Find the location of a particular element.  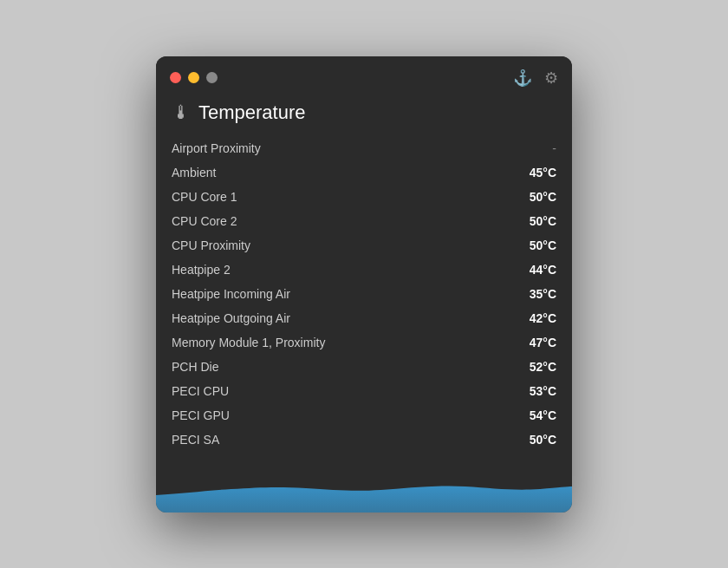

sensor-value: 45°C is located at coordinates (535, 173).